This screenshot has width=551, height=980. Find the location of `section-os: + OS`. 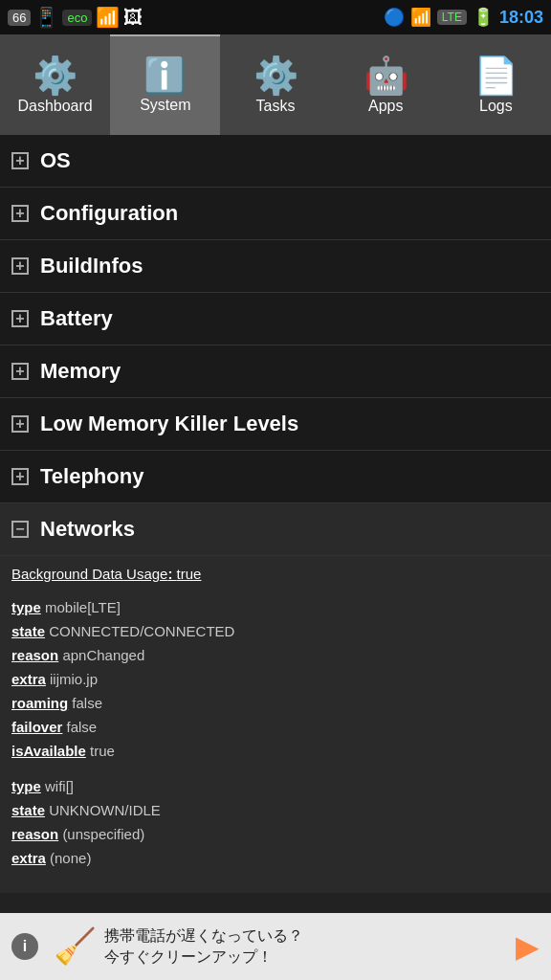

section-os: + OS is located at coordinates (276, 161).